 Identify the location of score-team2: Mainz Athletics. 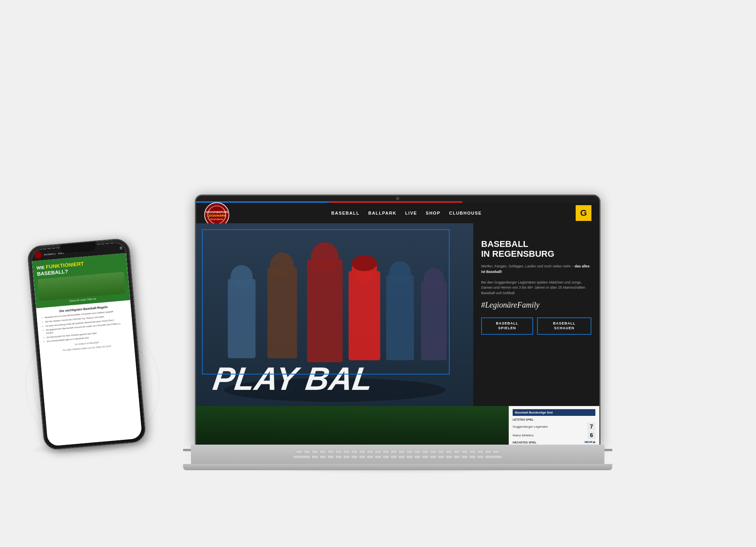
(523, 436).